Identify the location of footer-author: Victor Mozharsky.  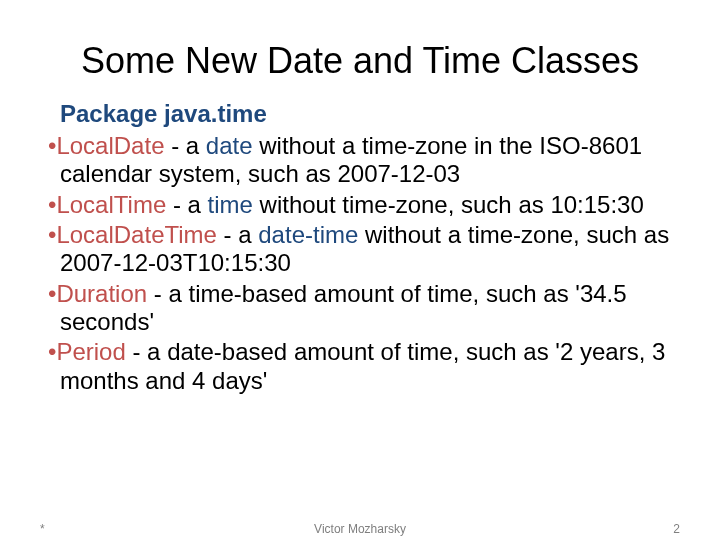
(360, 529).